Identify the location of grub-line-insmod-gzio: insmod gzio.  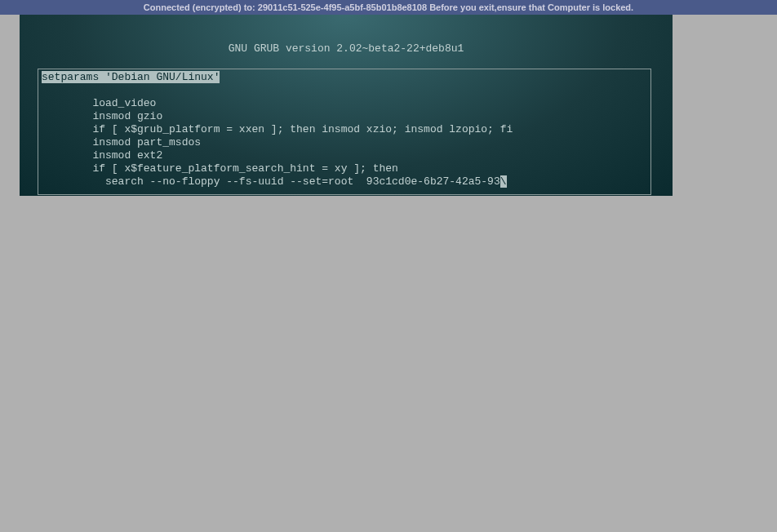
(102, 116).